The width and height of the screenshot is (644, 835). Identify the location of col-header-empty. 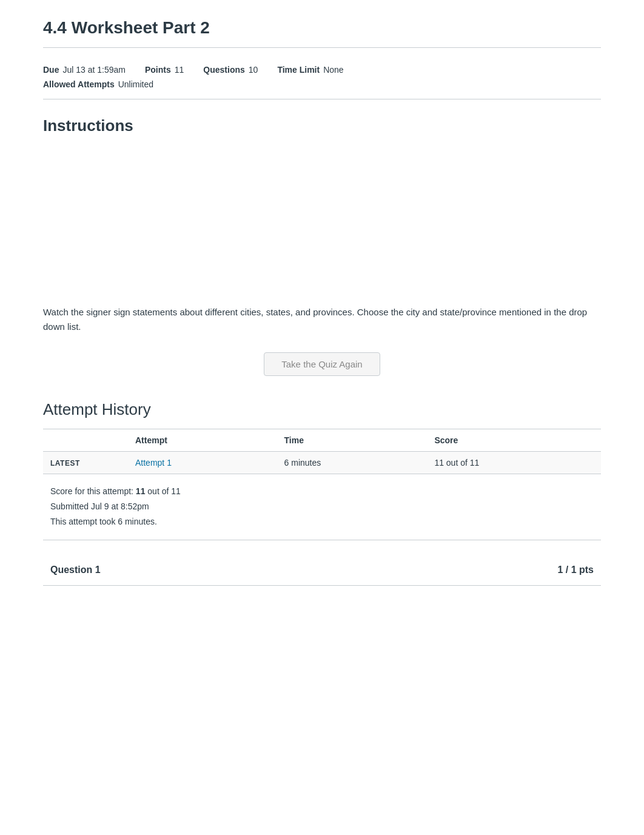
(86, 440).